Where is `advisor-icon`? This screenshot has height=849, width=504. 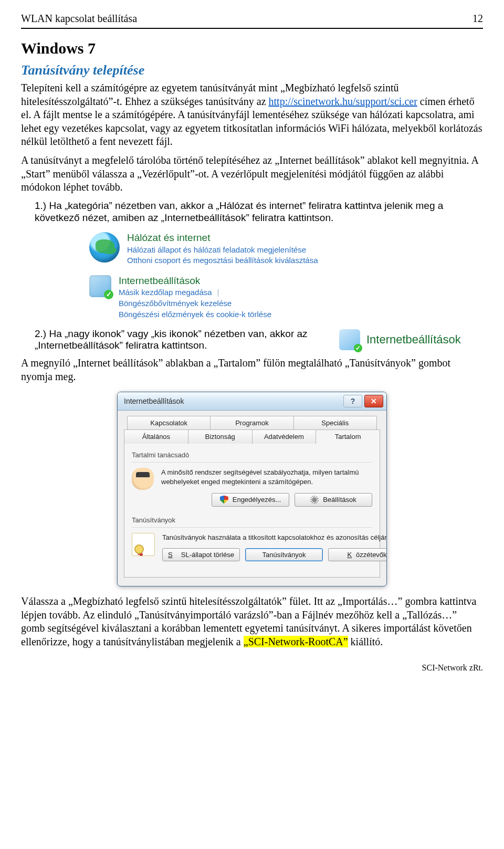
advisor-icon is located at coordinates (143, 479).